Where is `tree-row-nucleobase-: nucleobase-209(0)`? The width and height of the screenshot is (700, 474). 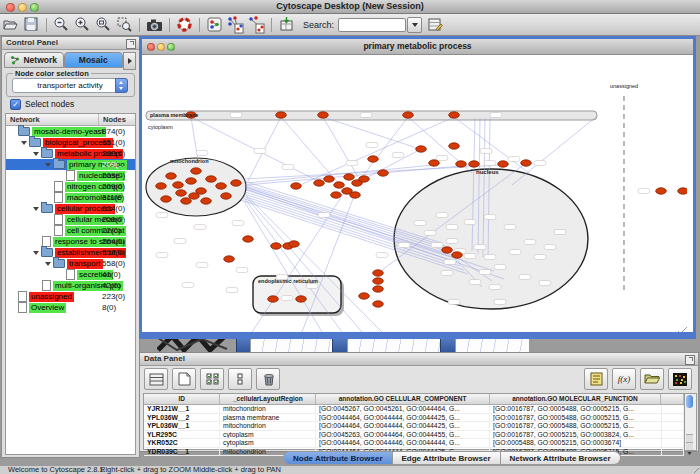 tree-row-nucleobase-: nucleobase-209(0) is located at coordinates (70, 176).